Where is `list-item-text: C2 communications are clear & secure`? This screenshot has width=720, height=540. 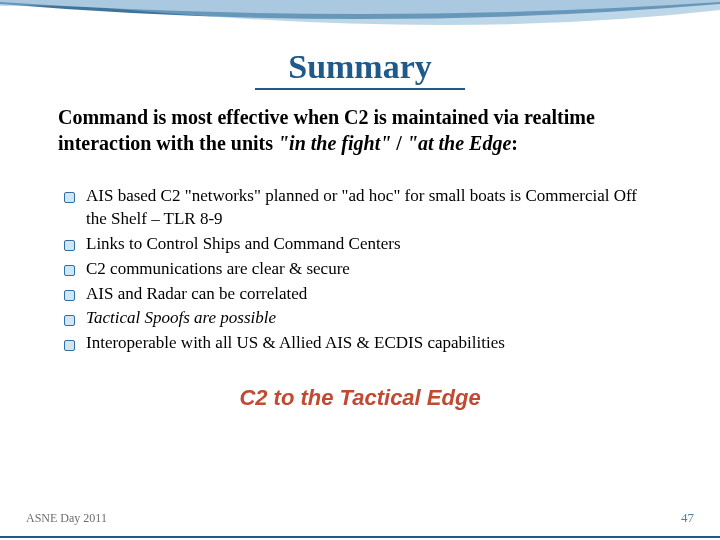
list-item-text: C2 communications are clear & secure is located at coordinates (218, 268).